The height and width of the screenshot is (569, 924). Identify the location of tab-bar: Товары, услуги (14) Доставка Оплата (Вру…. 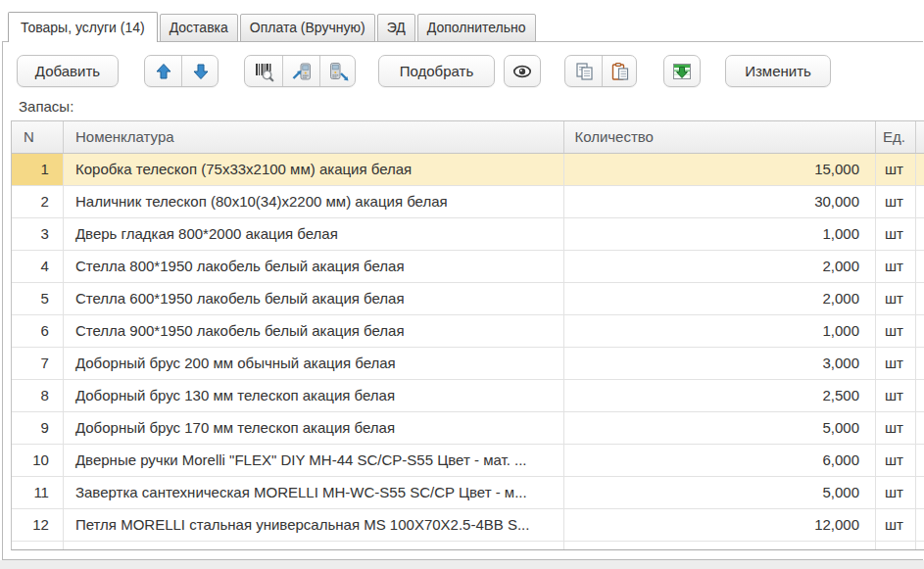
(272, 27).